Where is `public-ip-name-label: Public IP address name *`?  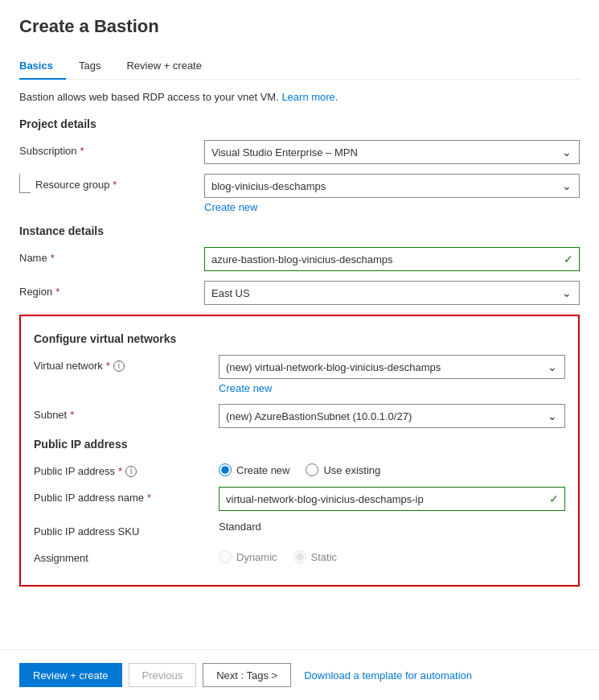 public-ip-name-label: Public IP address name * is located at coordinates (126, 496).